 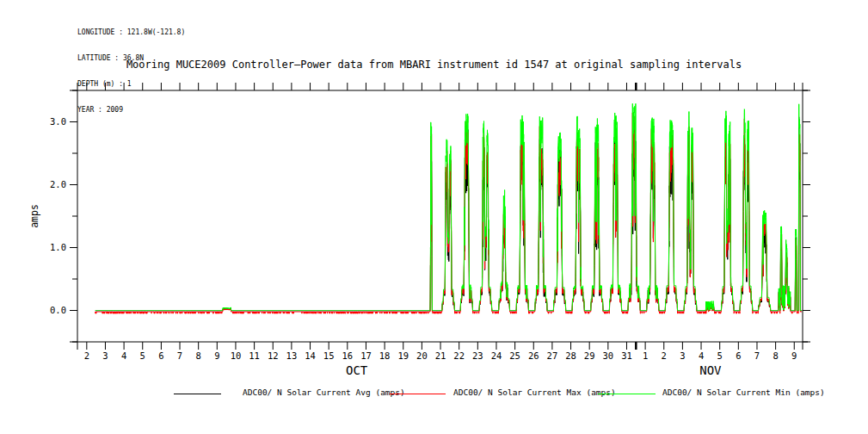 I want to click on svg-text: 1, so click(x=645, y=356).